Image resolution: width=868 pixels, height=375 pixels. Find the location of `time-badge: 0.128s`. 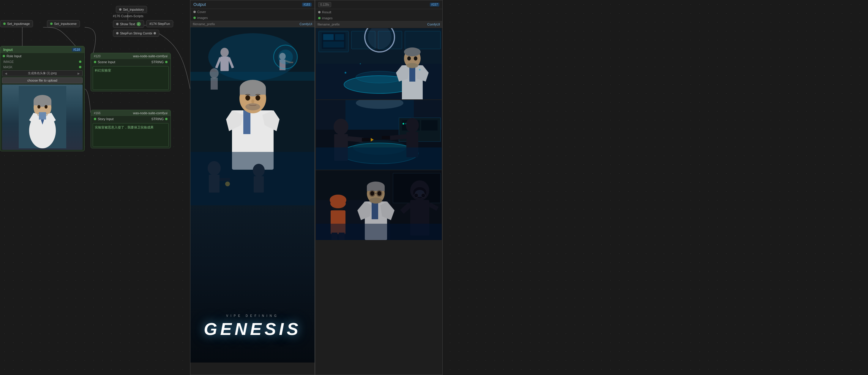

time-badge: 0.128s is located at coordinates (325, 5).